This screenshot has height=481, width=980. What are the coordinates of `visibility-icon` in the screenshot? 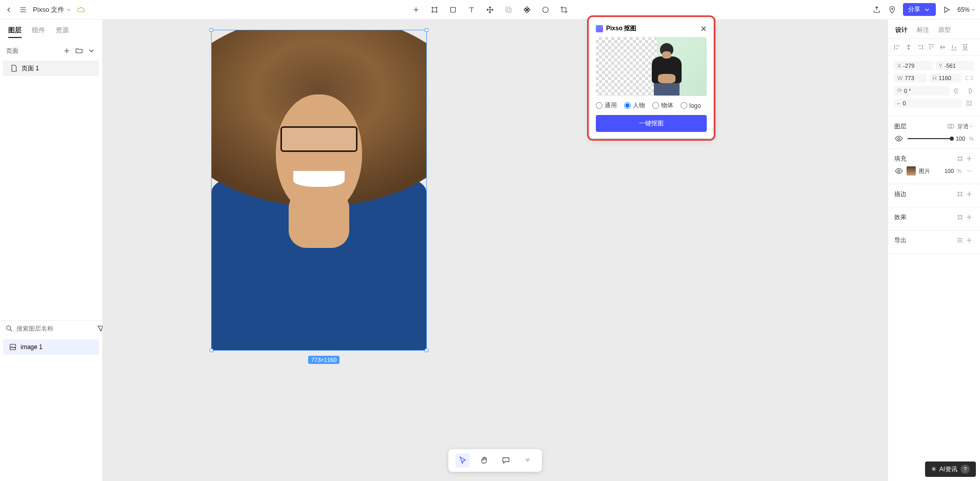 It's located at (899, 139).